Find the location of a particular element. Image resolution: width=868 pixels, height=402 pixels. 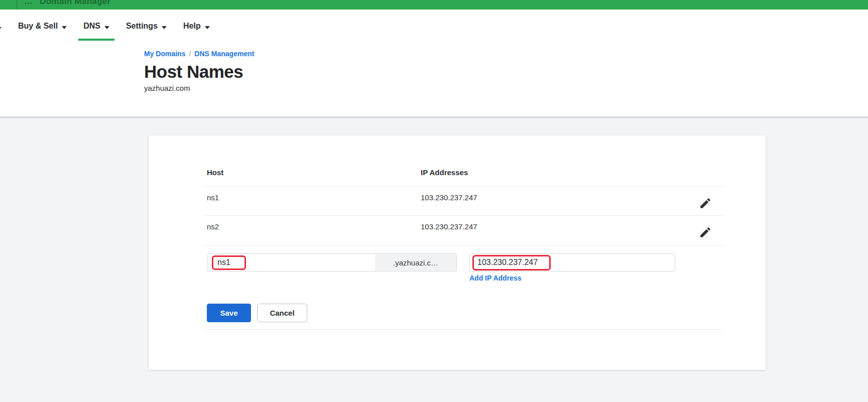

domain-name: yazhuazi.com is located at coordinates (506, 88).